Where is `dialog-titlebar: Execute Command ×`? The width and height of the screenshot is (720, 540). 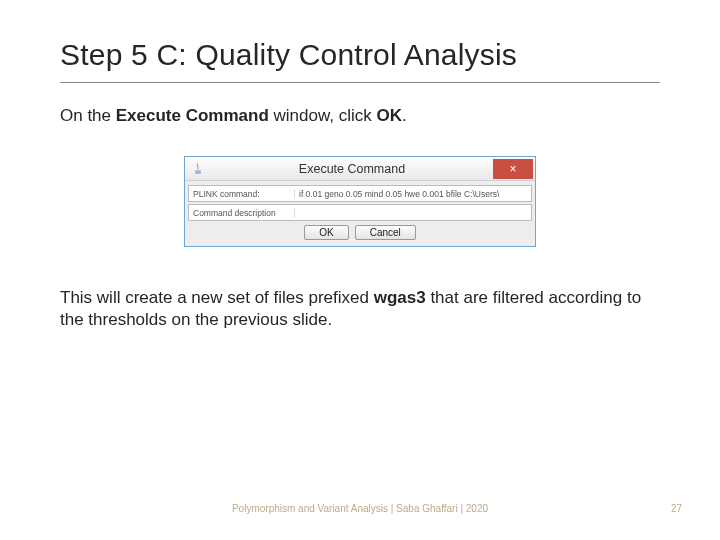 dialog-titlebar: Execute Command × is located at coordinates (360, 169).